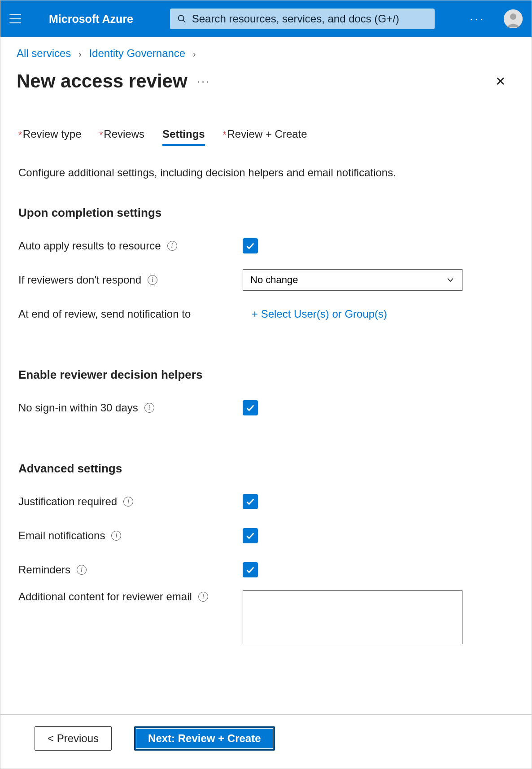 Image resolution: width=532 pixels, height=769 pixels. Describe the element at coordinates (182, 19) in the screenshot. I see `search-icon` at that location.